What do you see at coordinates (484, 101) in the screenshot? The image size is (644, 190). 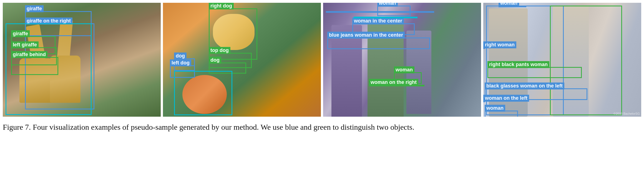 I see `bbox-woman-on-left: woman on the left` at bounding box center [484, 101].